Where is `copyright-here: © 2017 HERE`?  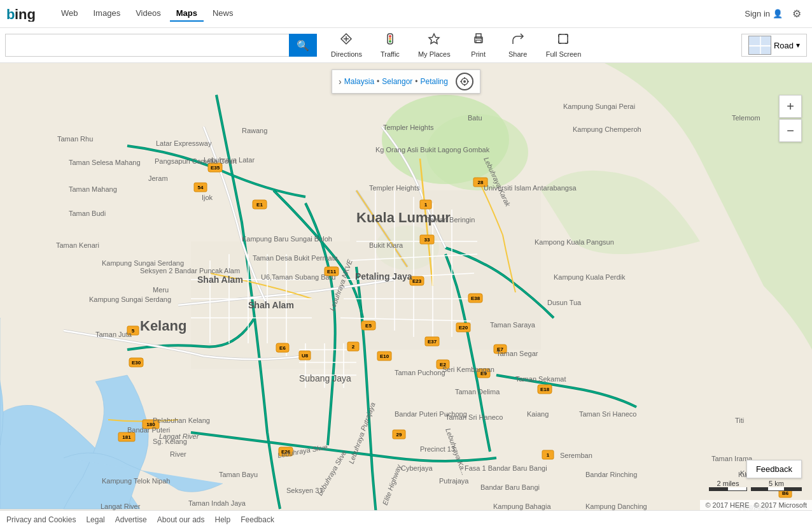 copyright-here: © 2017 HERE is located at coordinates (727, 505).